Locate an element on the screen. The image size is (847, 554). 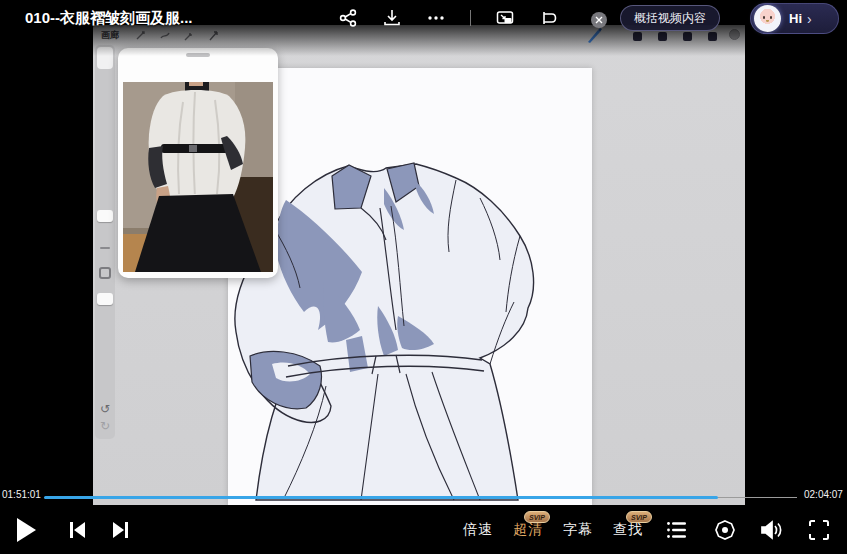
undo-icon: ↺ is located at coordinates (105, 409).